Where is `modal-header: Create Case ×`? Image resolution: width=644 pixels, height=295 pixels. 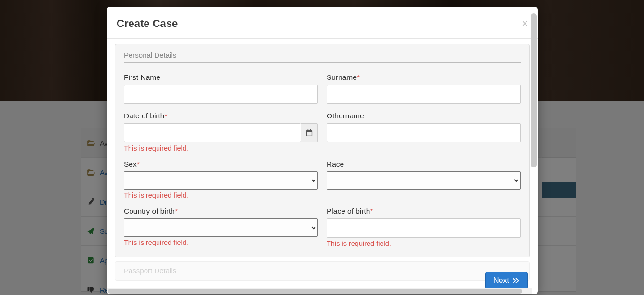
modal-header: Create Case × is located at coordinates (322, 23).